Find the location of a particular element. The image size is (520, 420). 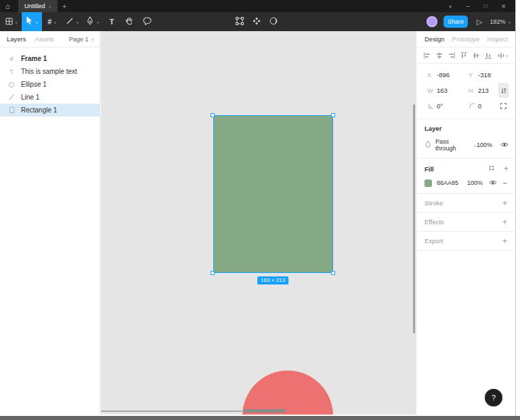

layer-visibility-toggle is located at coordinates (504, 145).